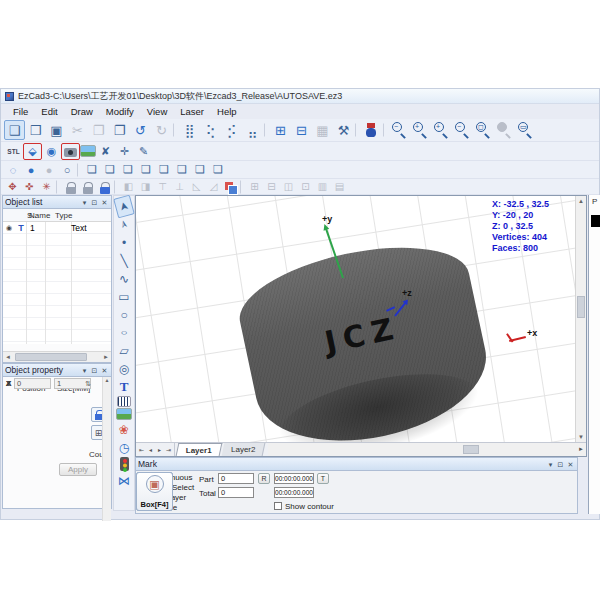 The height and width of the screenshot is (600, 600). Describe the element at coordinates (32, 384) in the screenshot. I see `position-field: 0` at that location.